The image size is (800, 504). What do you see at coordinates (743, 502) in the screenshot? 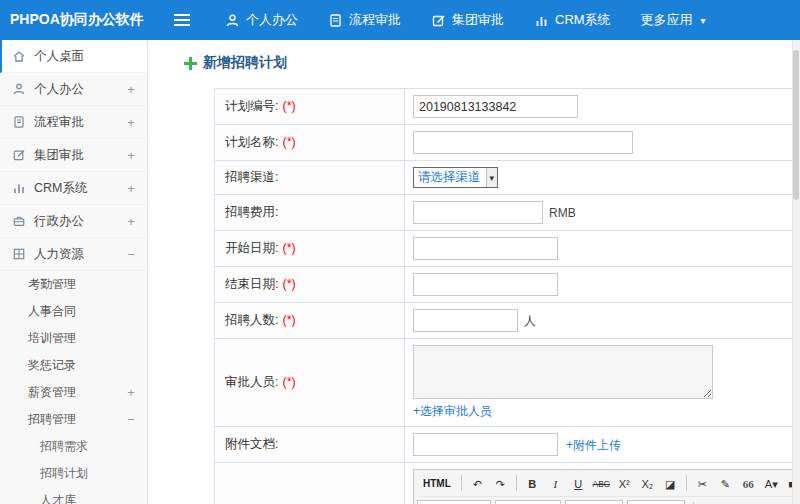
I see `align-right-icon` at bounding box center [743, 502].